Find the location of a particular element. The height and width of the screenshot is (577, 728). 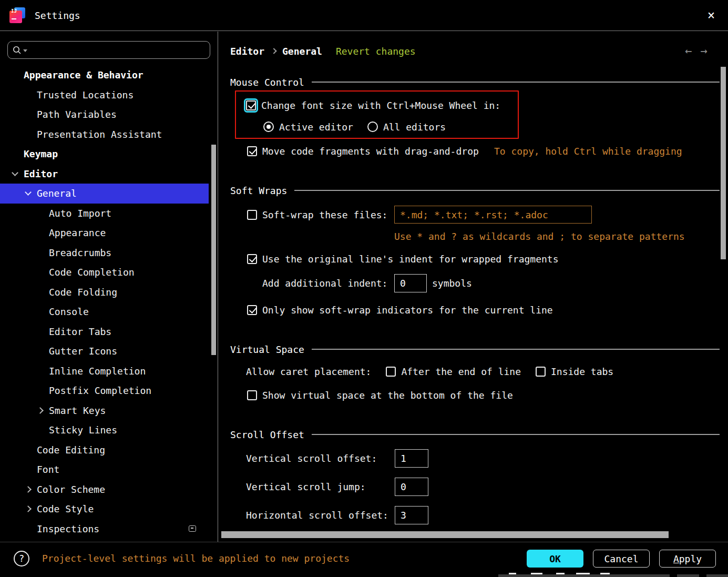

change-font-size-checkbox is located at coordinates (251, 105).